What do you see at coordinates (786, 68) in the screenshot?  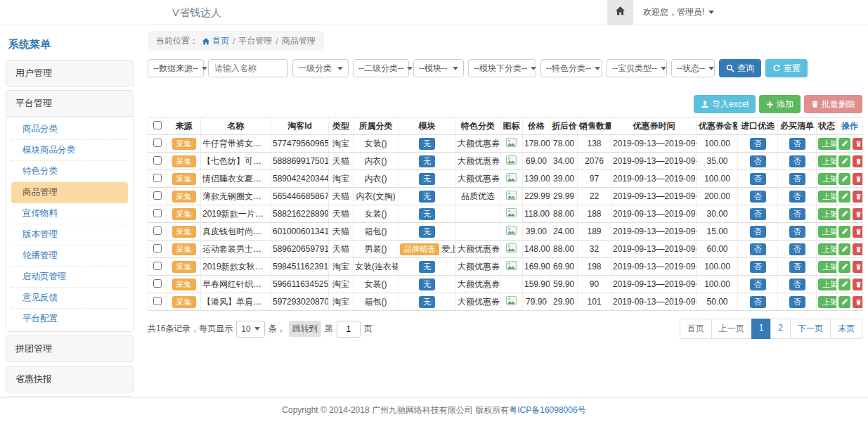 I see `reset-button: 重置` at bounding box center [786, 68].